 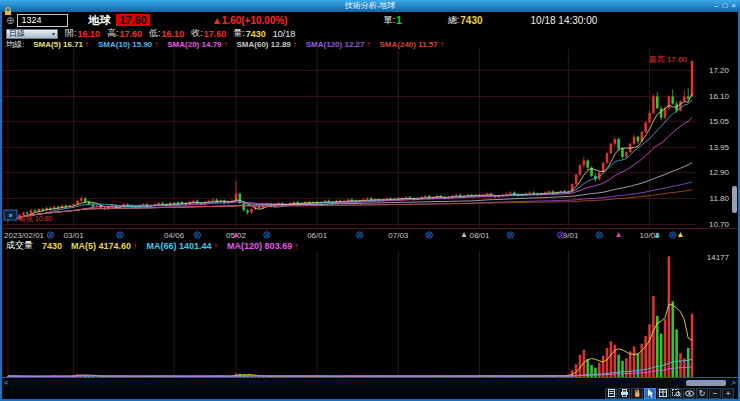 What do you see at coordinates (728, 394) in the screenshot?
I see `zoom-in-icon: +` at bounding box center [728, 394].